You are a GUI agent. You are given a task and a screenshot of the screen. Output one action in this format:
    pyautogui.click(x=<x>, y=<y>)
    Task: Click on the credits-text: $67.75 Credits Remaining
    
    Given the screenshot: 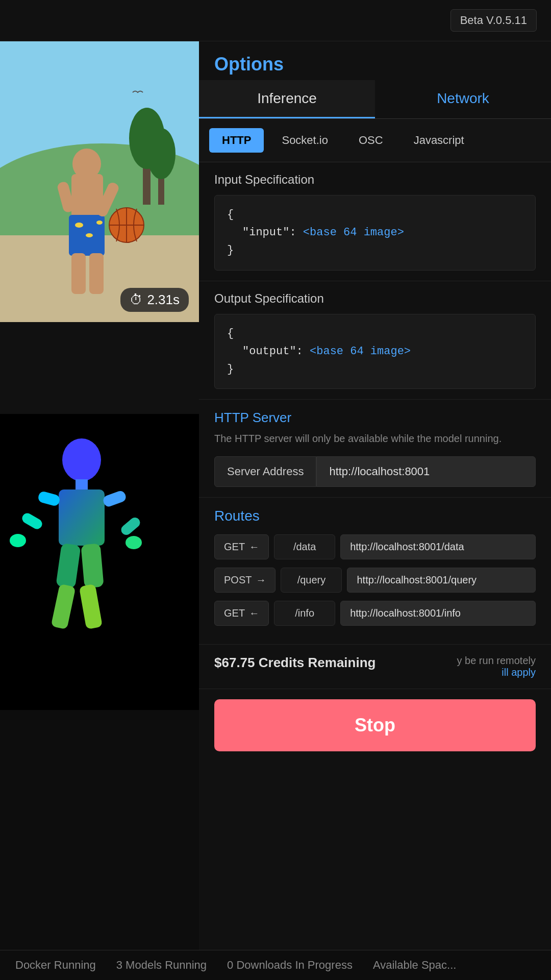 What is the action you would take?
    pyautogui.click(x=295, y=663)
    